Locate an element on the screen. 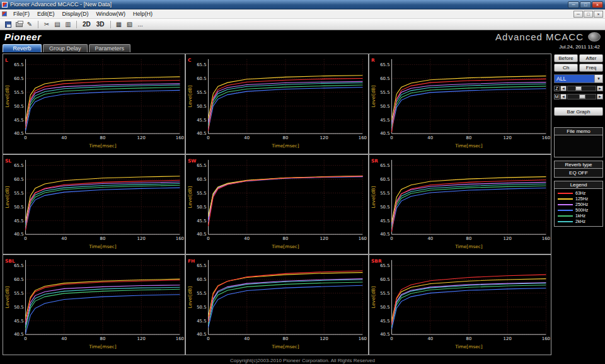 This screenshot has height=364, width=605. after-button: After is located at coordinates (591, 58).